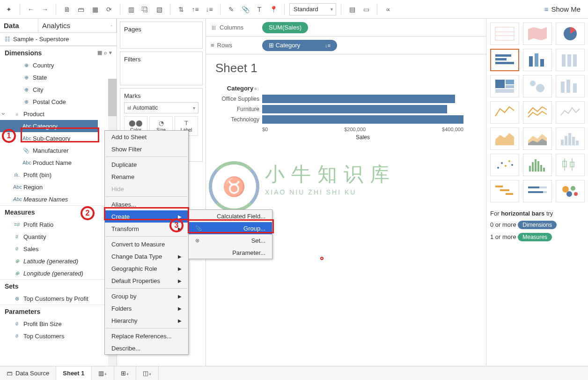 The width and height of the screenshot is (588, 380). Describe the element at coordinates (58, 102) in the screenshot. I see `dim-postal: ⊕Postal Code` at that location.